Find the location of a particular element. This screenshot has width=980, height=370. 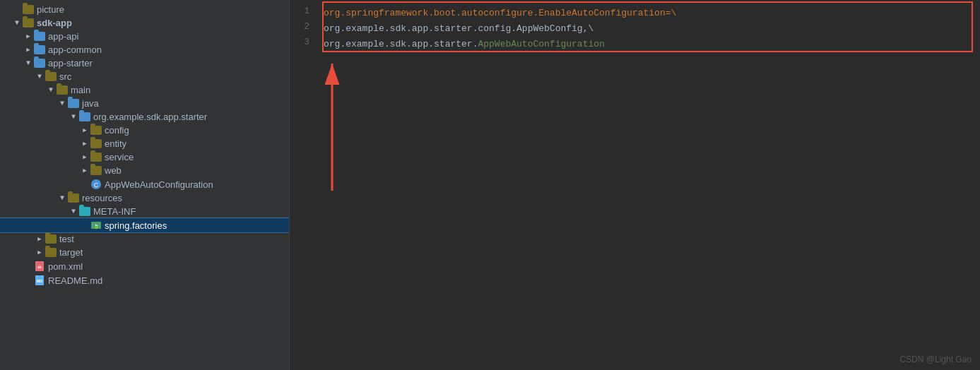

tree-item-sdk-app: ▼ sdk-app is located at coordinates (144, 23).